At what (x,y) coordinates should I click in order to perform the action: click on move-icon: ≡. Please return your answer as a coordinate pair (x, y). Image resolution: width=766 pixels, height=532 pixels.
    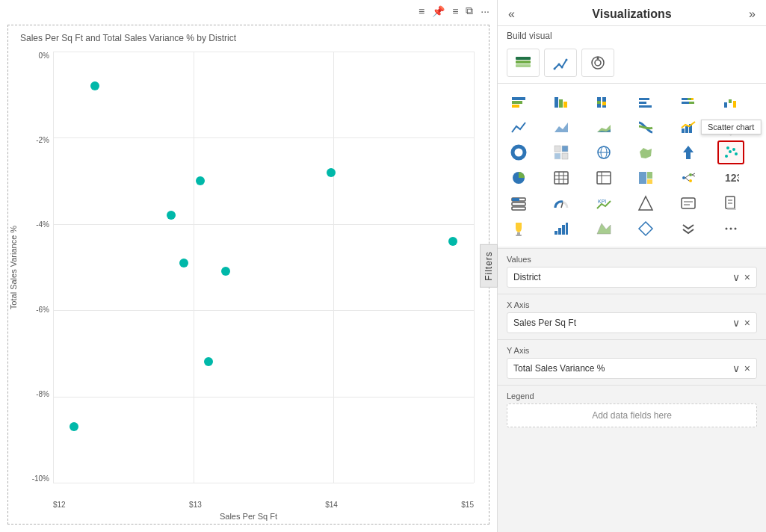
    Looking at the image, I should click on (421, 11).